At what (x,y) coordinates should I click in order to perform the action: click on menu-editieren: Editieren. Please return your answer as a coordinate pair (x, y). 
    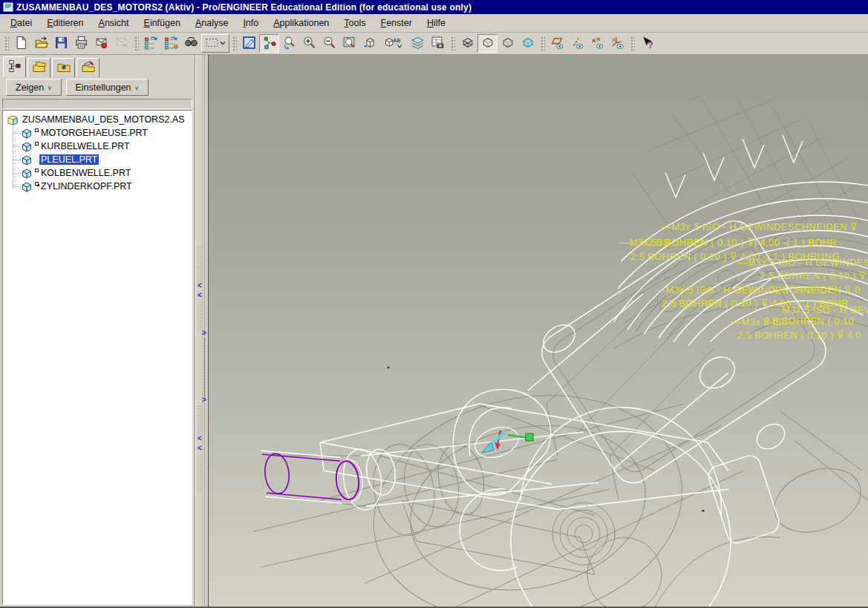
    Looking at the image, I should click on (65, 23).